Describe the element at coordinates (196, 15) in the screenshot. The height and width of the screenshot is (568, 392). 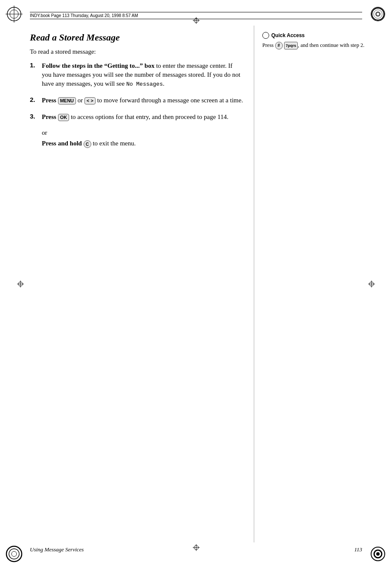
I see `page-header: INDY.book Page 113 Thursday, August 20, …` at that location.